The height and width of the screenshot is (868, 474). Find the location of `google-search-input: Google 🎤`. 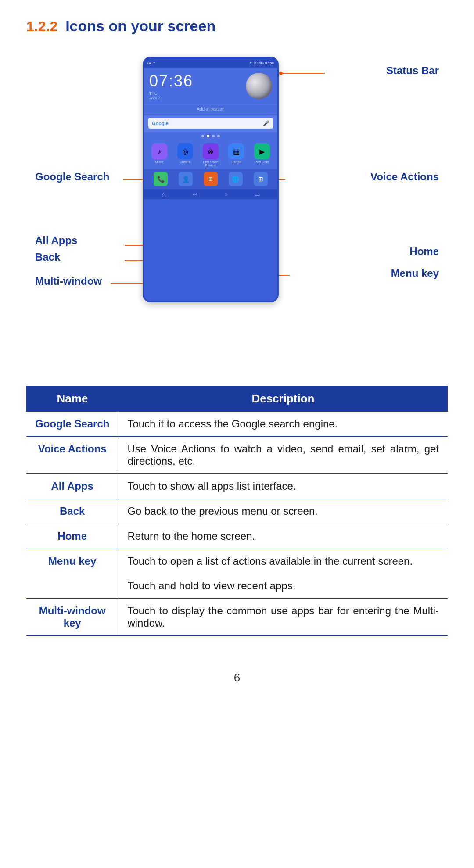

google-search-input: Google 🎤 is located at coordinates (211, 123).